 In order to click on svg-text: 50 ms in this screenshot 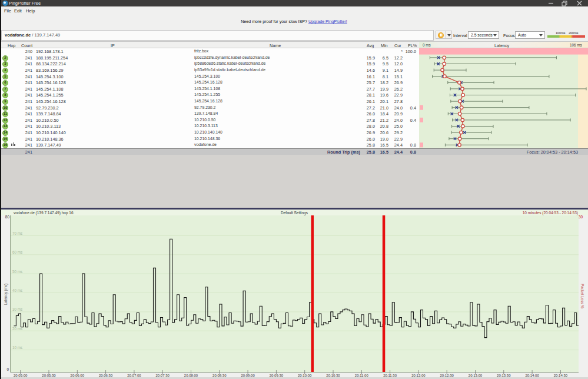, I will do `click(18, 272)`.